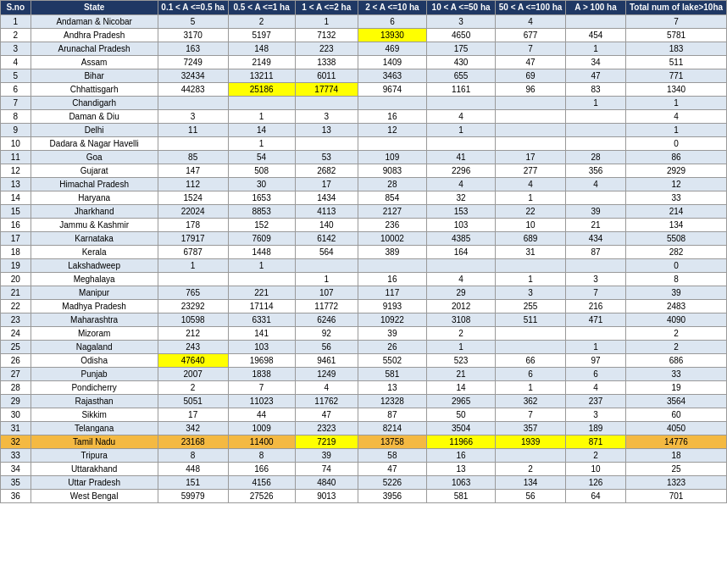 This screenshot has width=727, height=588. Describe the element at coordinates (193, 429) in the screenshot. I see `table-cell: 342` at that location.